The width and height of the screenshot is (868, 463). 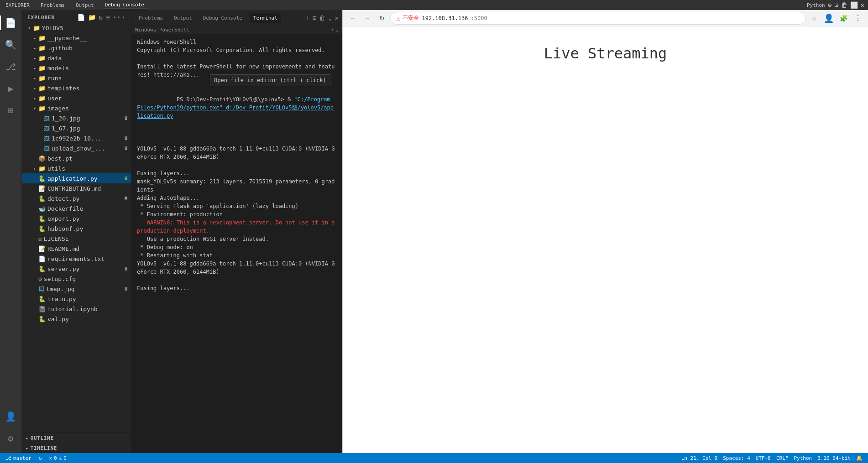 I want to click on terminal-add-icon: ⊕, so click(x=830, y=5).